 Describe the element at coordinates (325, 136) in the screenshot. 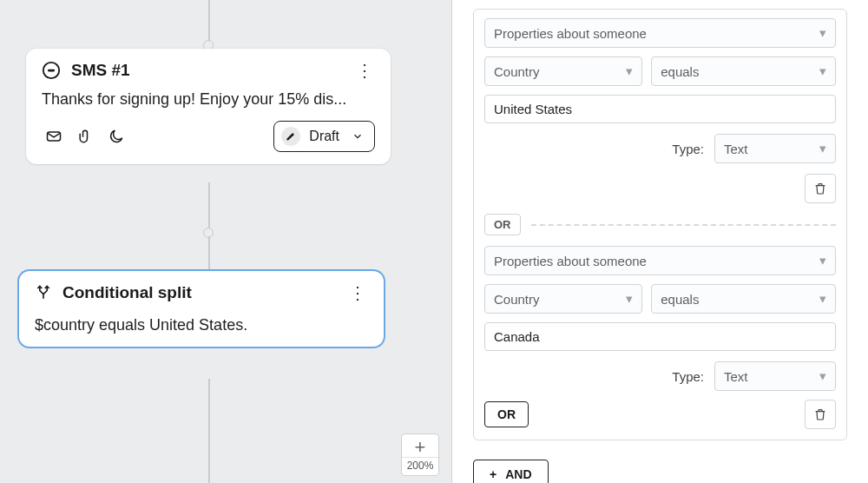

I see `status-dropdown: Draft` at that location.